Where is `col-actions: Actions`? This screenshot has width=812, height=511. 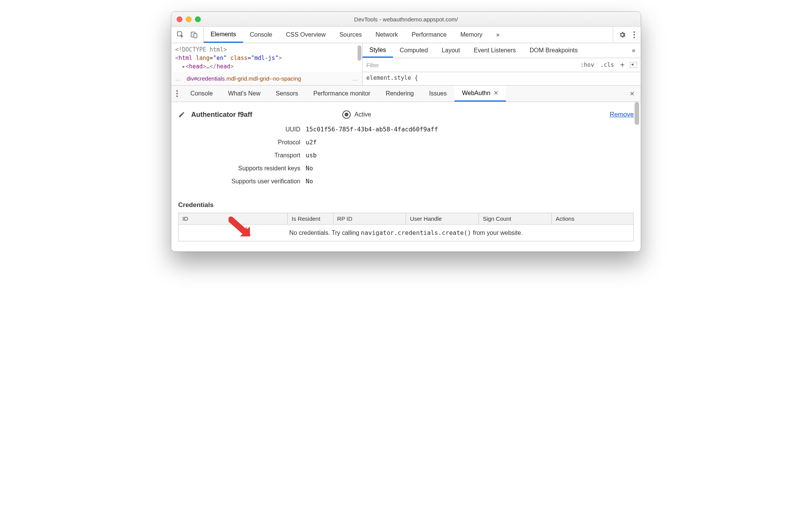 col-actions: Actions is located at coordinates (593, 219).